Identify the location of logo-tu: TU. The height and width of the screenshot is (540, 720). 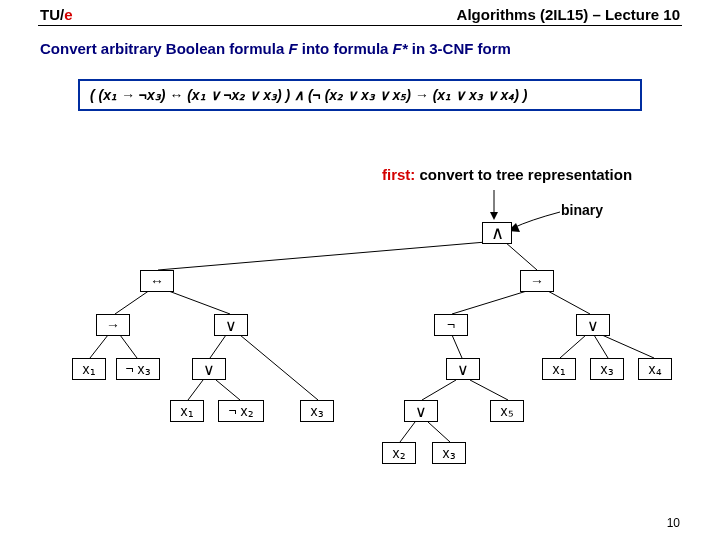
(50, 14).